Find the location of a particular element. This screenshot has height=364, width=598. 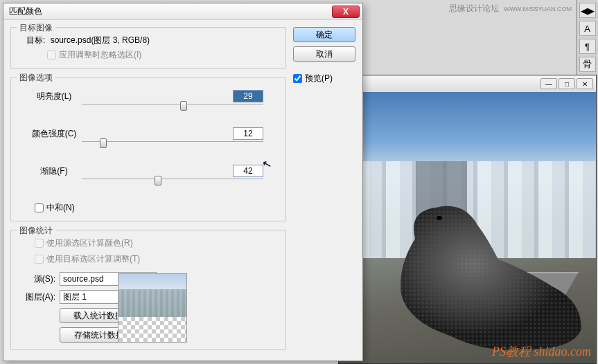

target-value: source.psd(图层 3, RGB/8) is located at coordinates (100, 40).